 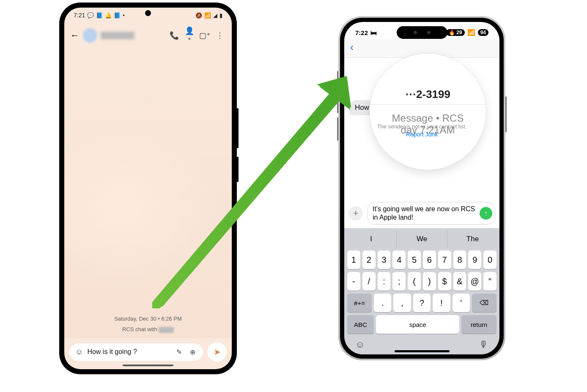 I want to click on key-7: 7, so click(x=445, y=260).